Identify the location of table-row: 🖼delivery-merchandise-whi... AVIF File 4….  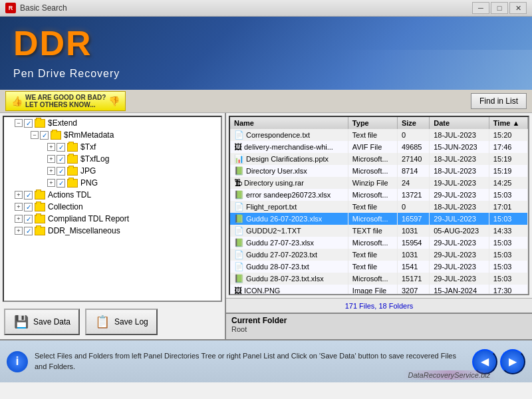
(379, 147).